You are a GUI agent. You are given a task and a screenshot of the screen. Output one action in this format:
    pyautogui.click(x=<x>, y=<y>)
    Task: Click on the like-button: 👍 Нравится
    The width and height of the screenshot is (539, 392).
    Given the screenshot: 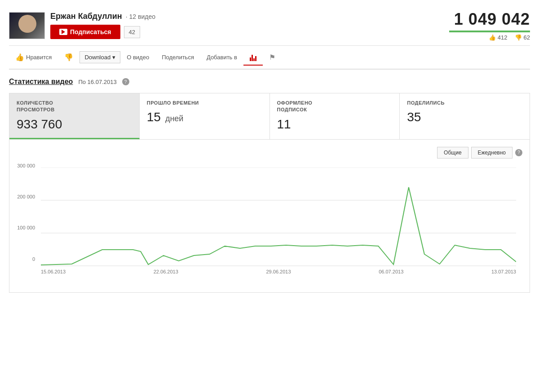 What is the action you would take?
    pyautogui.click(x=33, y=57)
    